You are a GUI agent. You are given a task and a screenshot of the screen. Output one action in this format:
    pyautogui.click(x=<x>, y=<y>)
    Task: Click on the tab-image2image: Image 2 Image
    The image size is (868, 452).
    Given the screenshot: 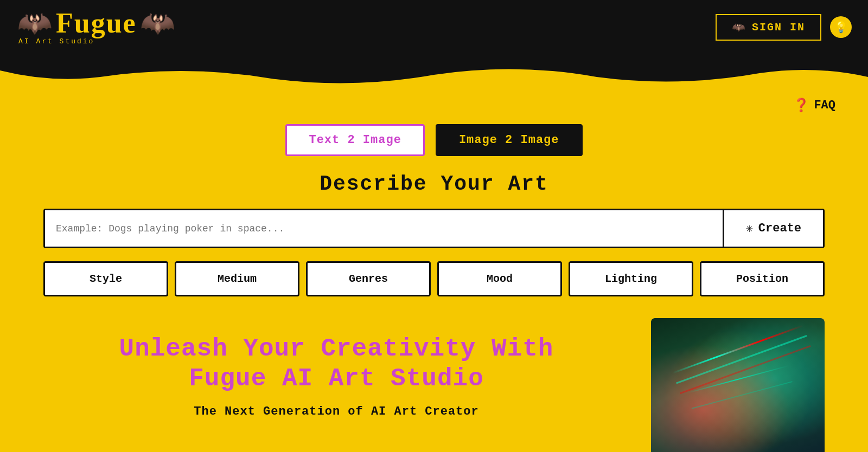 What is the action you would take?
    pyautogui.click(x=509, y=140)
    